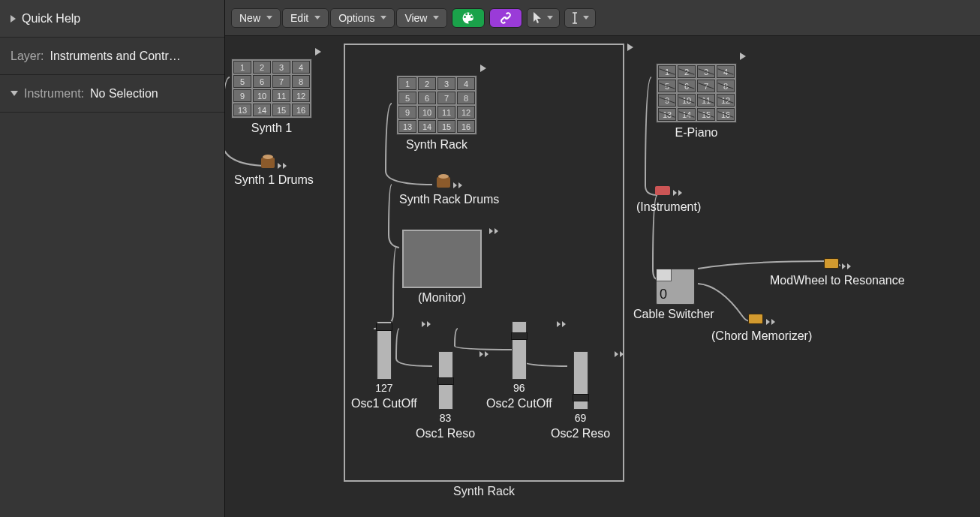 Image resolution: width=980 pixels, height=517 pixels. I want to click on menu-edit: Edit, so click(305, 18).